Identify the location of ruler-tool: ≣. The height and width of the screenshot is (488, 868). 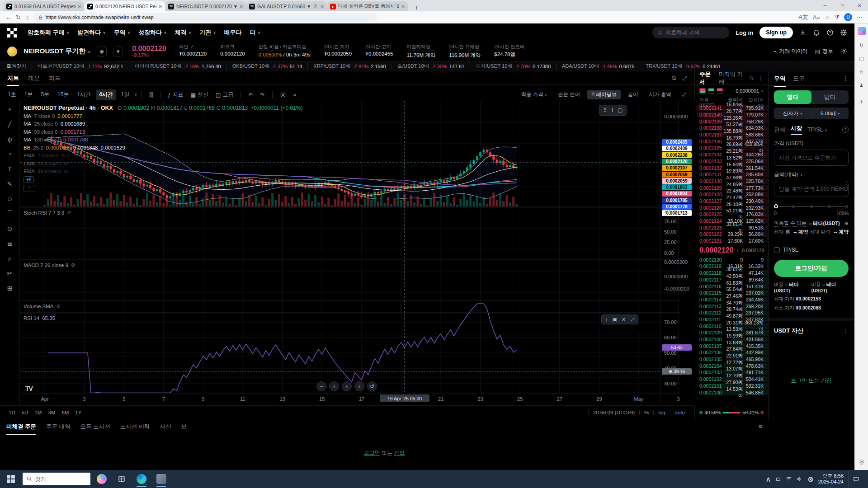
(10, 244).